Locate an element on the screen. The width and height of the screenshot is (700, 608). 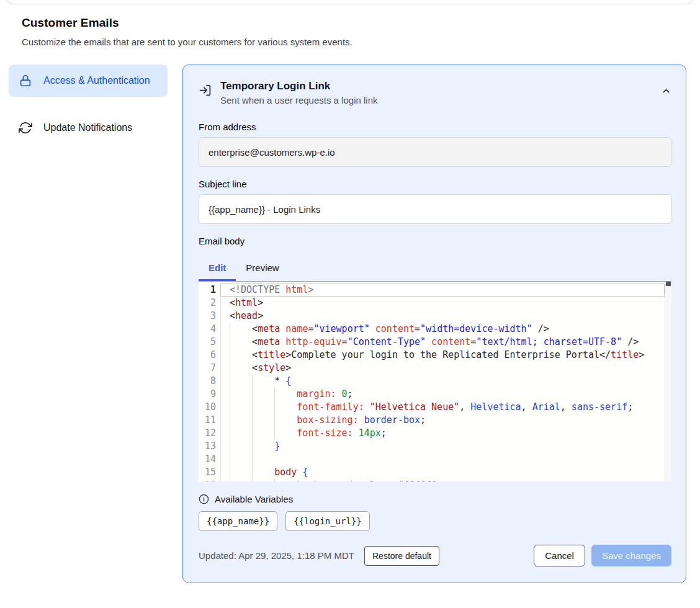
line-number: 13 is located at coordinates (207, 447).